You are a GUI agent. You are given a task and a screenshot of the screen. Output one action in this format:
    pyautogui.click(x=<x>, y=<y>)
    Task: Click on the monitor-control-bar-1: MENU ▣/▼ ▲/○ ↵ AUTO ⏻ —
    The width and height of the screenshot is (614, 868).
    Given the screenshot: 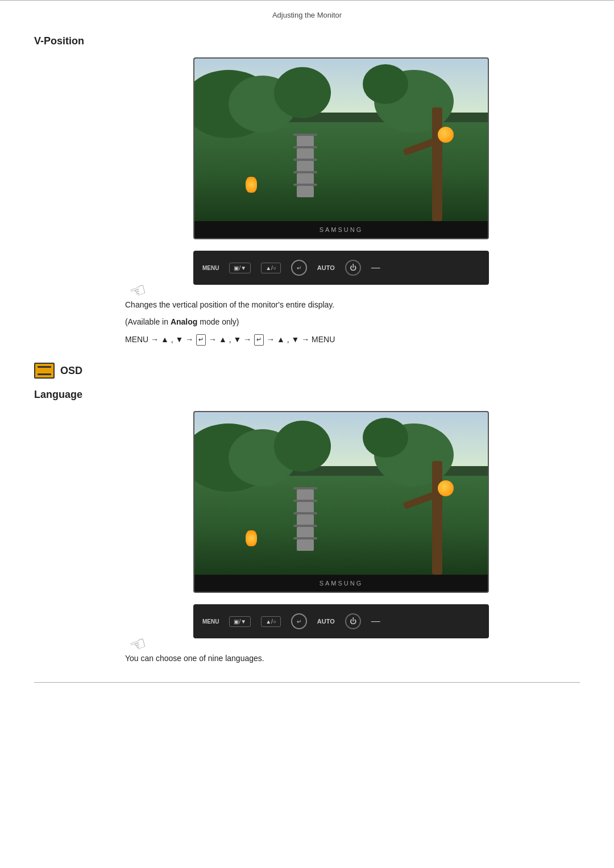 What is the action you would take?
    pyautogui.click(x=341, y=268)
    